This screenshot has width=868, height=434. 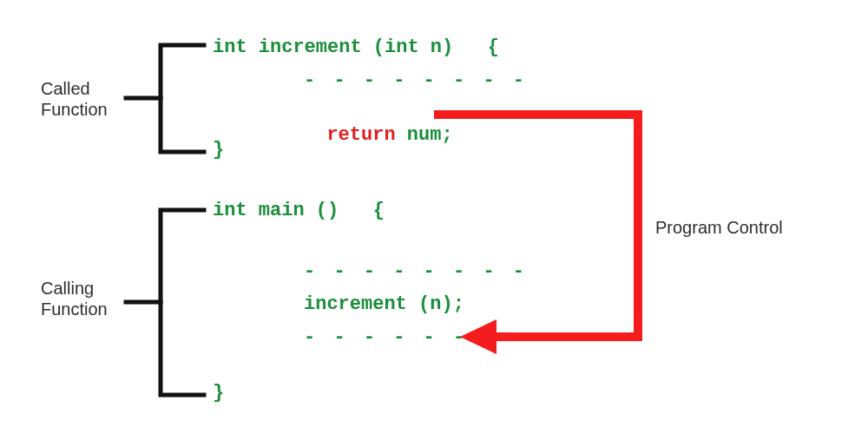 I want to click on return-expr: num;, so click(x=424, y=135).